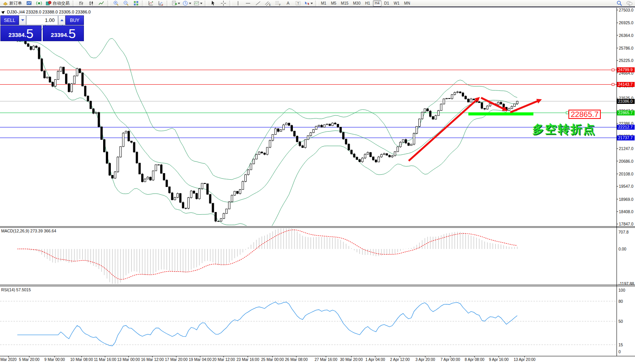  What do you see at coordinates (92, 3) in the screenshot?
I see `candlestick-icon` at bounding box center [92, 3].